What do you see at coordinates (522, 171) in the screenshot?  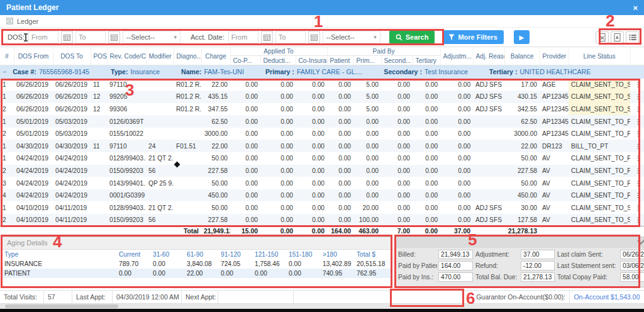 I see `cell-balance: 227.58` at bounding box center [522, 171].